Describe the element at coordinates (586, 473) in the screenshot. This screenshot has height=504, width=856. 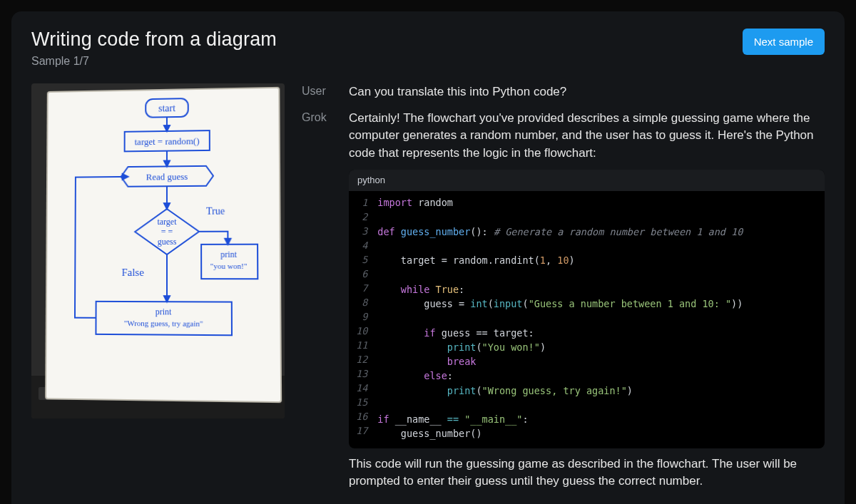
I see `assistant-outro: This code will run the guessing game as …` at that location.